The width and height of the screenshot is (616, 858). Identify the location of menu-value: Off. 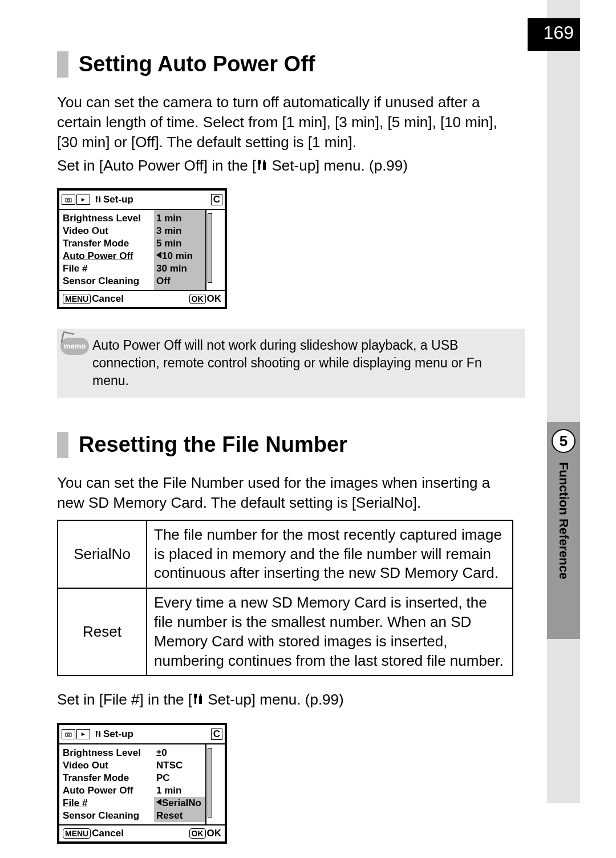
(180, 281).